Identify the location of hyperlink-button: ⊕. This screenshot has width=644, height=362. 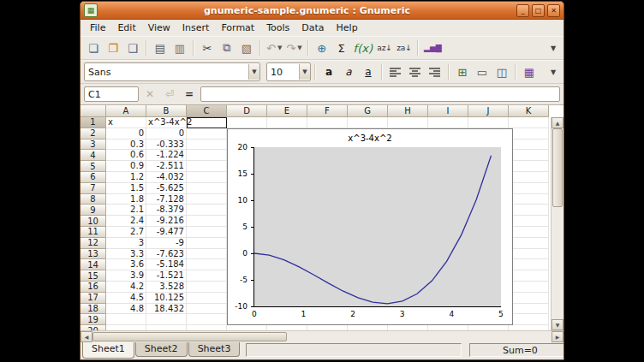
(322, 48).